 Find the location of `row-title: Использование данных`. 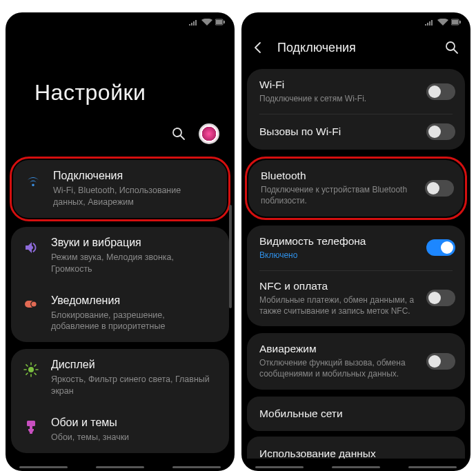

row-title: Использование данных is located at coordinates (356, 454).